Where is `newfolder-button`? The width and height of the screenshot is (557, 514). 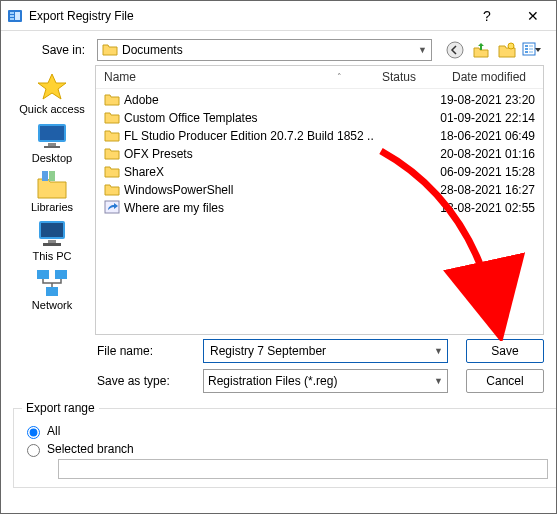
newfolder-button is located at coordinates (507, 50).